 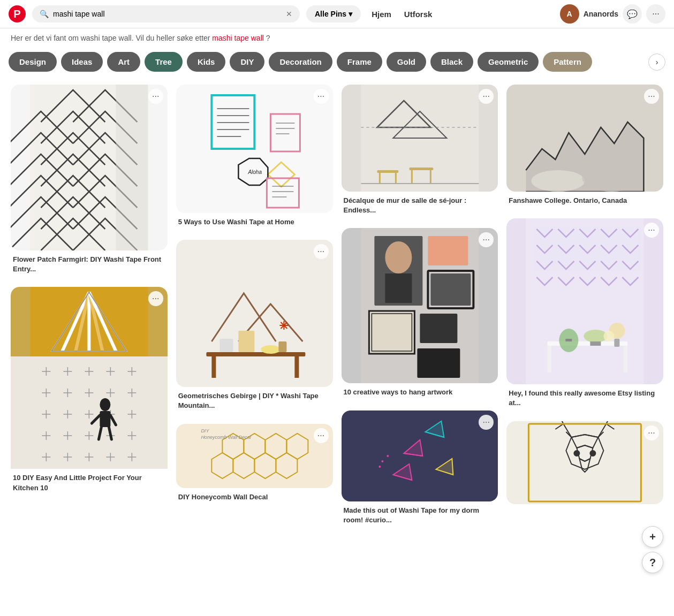 I want to click on search-info-prefix: Her er det vi fant om washi tape wall., so click(x=72, y=38).